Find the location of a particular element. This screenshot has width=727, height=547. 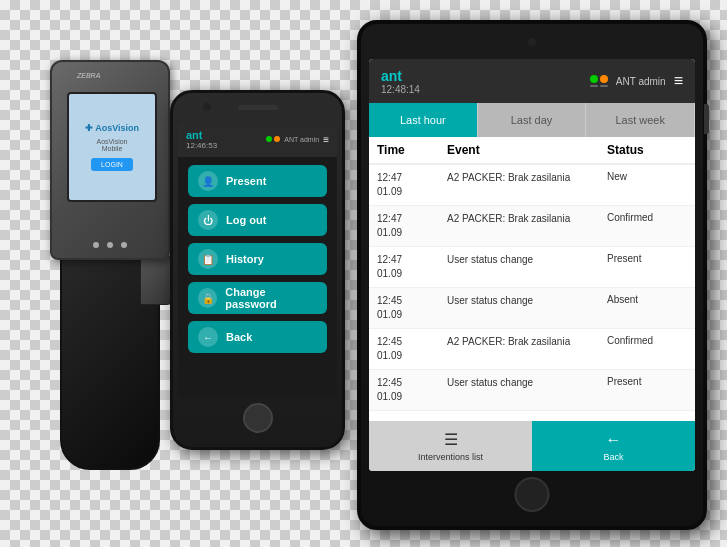

tablet-side-button is located at coordinates (706, 119).